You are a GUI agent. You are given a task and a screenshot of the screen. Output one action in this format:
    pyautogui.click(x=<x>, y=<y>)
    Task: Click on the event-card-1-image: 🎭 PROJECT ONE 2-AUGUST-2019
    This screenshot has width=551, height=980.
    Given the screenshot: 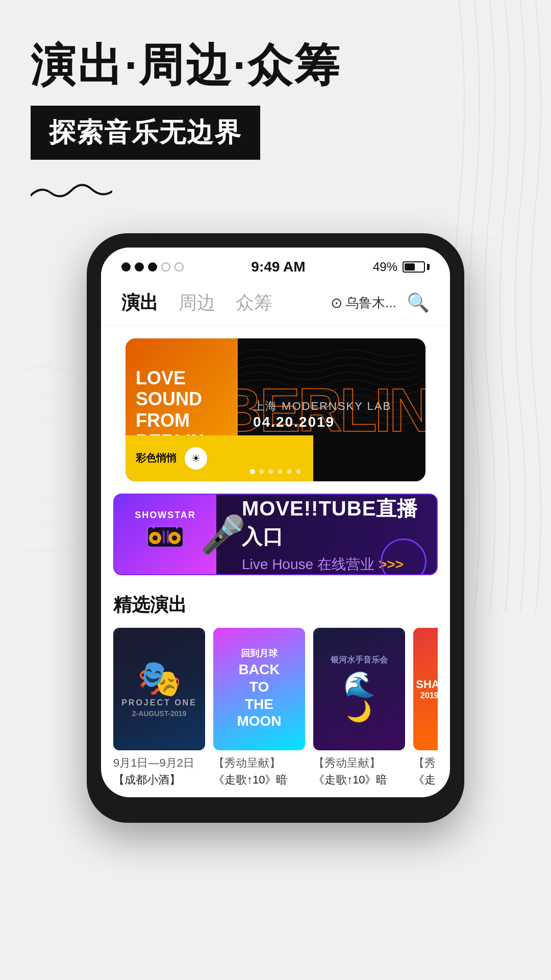 What is the action you would take?
    pyautogui.click(x=159, y=689)
    